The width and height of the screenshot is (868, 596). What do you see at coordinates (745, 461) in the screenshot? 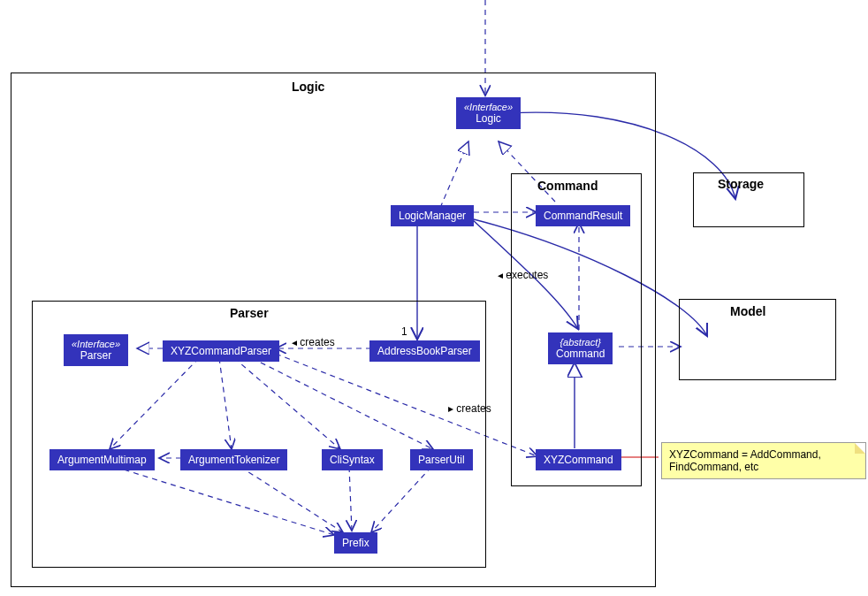
I see `note-text: XYZCommand = AddCommand, FindCommand, et…` at bounding box center [745, 461].